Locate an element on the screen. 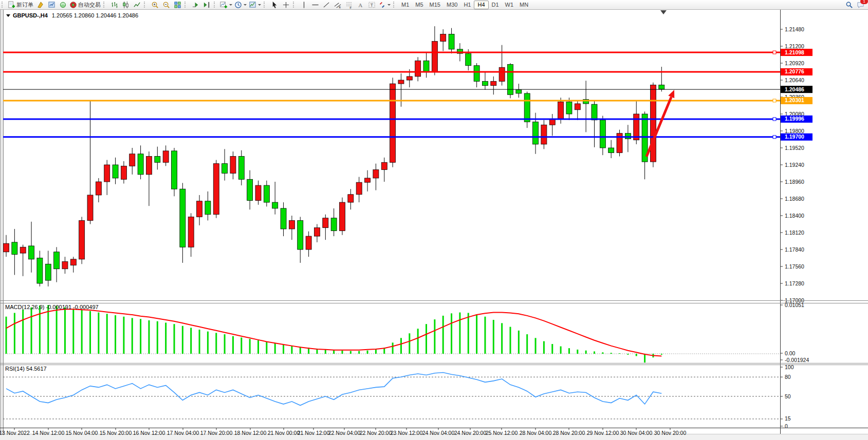 This screenshot has height=440, width=868. time-tick-label: 22 Nov 04:00 is located at coordinates (344, 433).